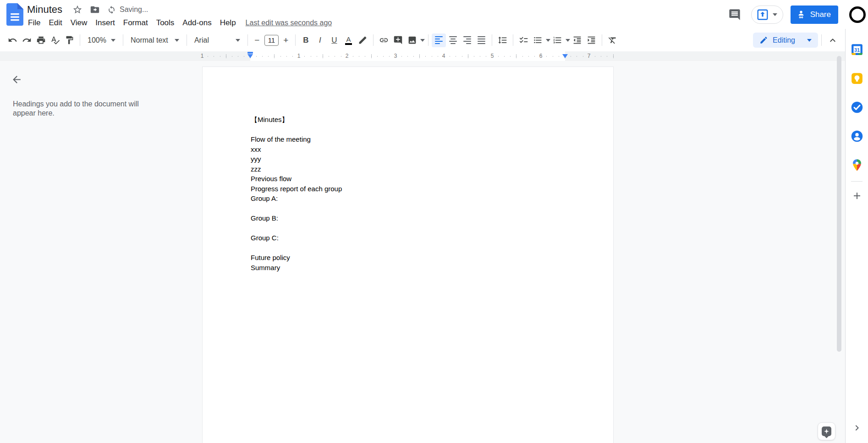 This screenshot has height=443, width=868. What do you see at coordinates (801, 15) in the screenshot?
I see `share-lock-icon` at bounding box center [801, 15].